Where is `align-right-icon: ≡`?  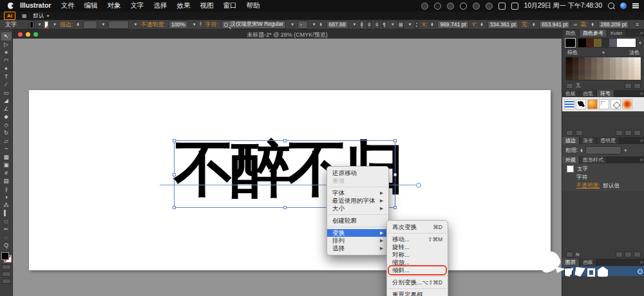 align-right-icon: ≡ is located at coordinates (377, 24).